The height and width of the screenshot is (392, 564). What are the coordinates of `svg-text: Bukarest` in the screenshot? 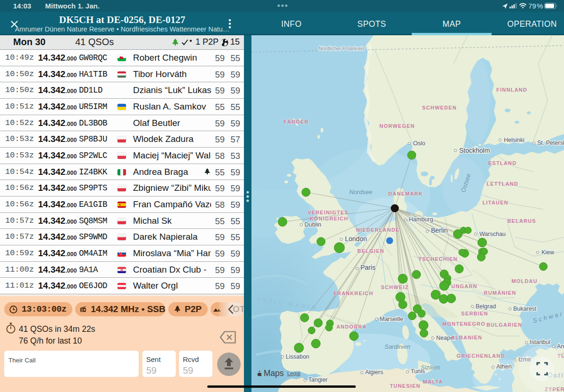 It's located at (525, 309).